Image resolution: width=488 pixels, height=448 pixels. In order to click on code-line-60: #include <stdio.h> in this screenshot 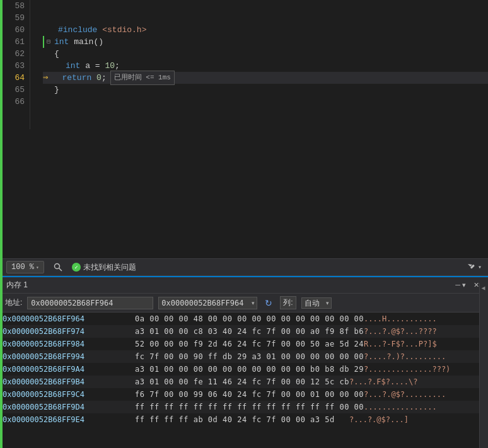, I will do `click(265, 30)`.